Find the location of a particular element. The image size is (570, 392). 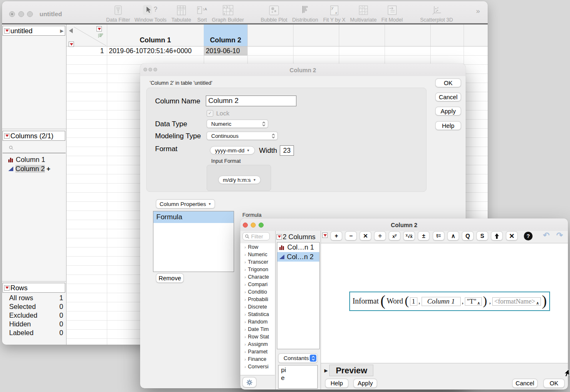

columns-panel-header: Columns (2/1) is located at coordinates (34, 136).